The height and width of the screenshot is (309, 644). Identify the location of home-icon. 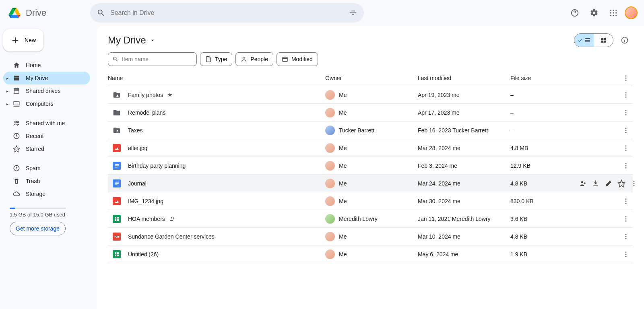
(17, 65).